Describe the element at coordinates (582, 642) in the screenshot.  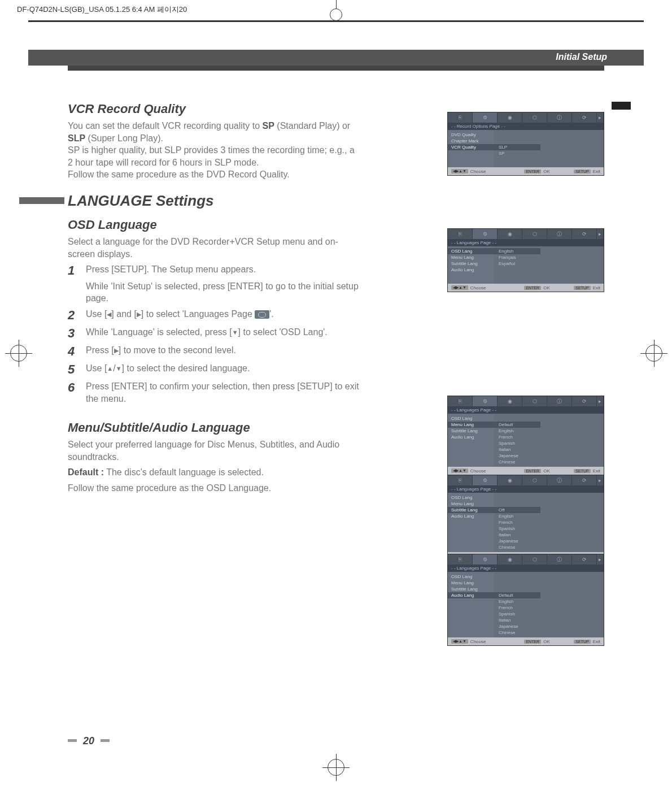
I see `setup-btn-icon: SETUP` at that location.